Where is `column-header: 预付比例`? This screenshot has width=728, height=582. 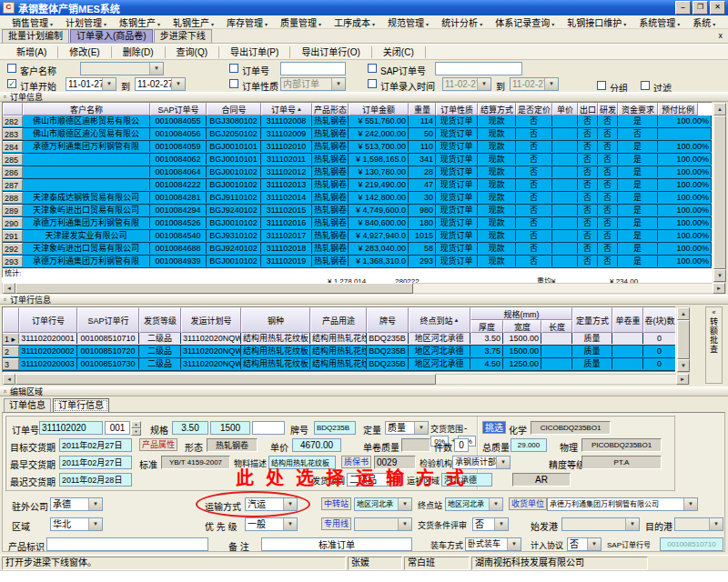
column-header: 预付比例 is located at coordinates (678, 109).